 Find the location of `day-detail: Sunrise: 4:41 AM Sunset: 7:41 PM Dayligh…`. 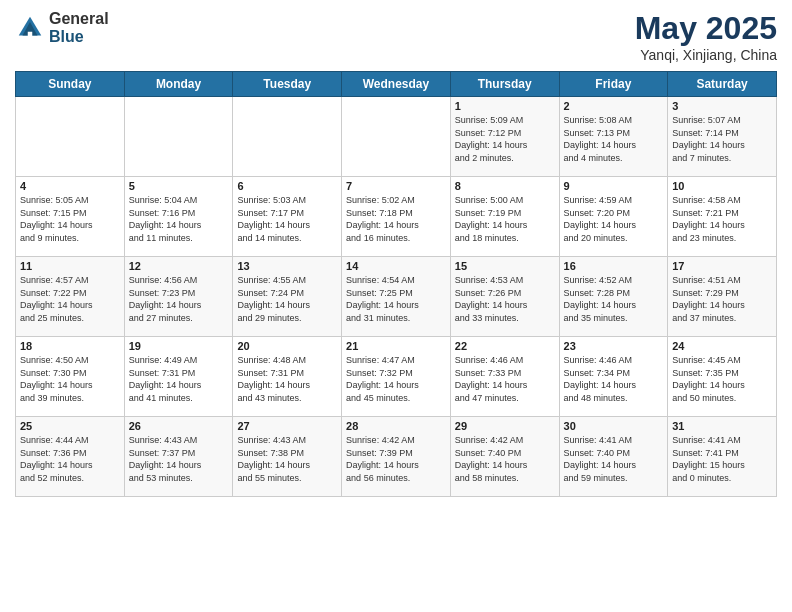

day-detail: Sunrise: 4:41 AM Sunset: 7:41 PM Dayligh… is located at coordinates (722, 459).